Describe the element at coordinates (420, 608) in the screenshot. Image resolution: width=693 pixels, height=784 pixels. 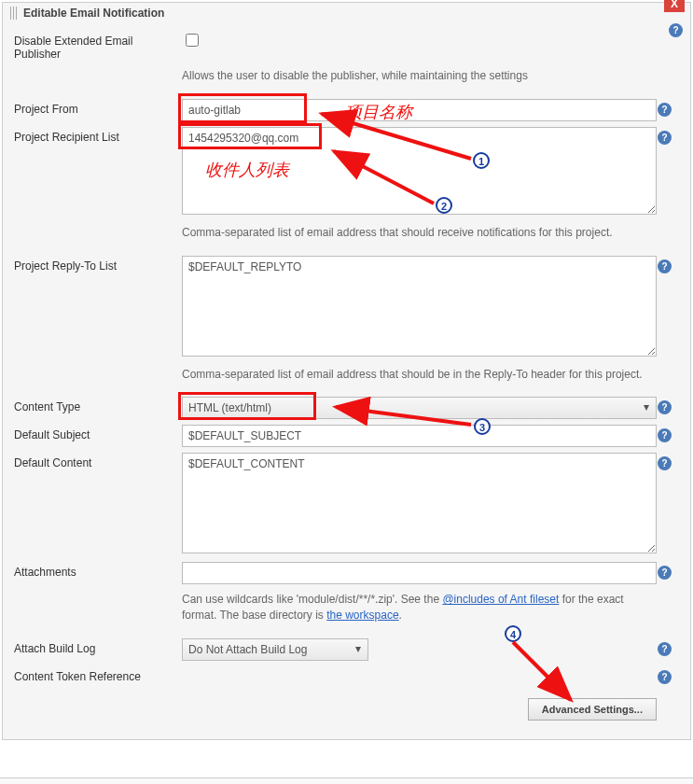
I see `hint-attachments: Can use wildcards like 'module/dist/**/*…` at that location.